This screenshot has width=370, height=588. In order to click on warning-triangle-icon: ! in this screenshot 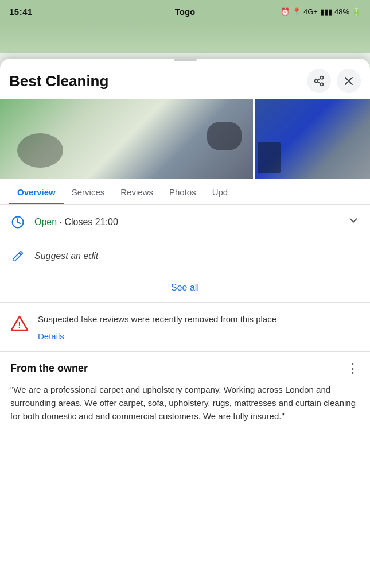, I will do `click(20, 323)`.